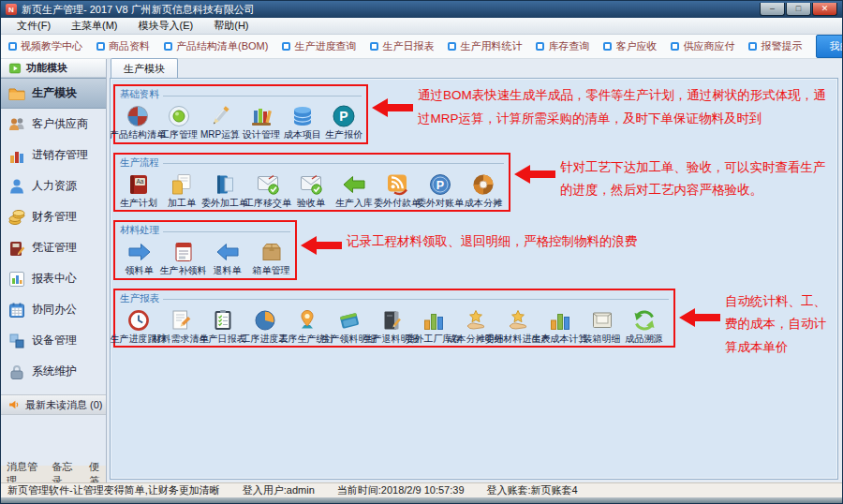  Describe the element at coordinates (179, 121) in the screenshot. I see `module-item-0-1: 工序管理` at that location.